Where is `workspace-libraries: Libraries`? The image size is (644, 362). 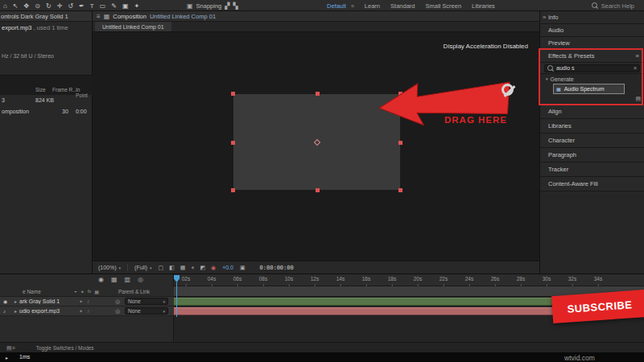
workspace-libraries: Libraries is located at coordinates (483, 6).